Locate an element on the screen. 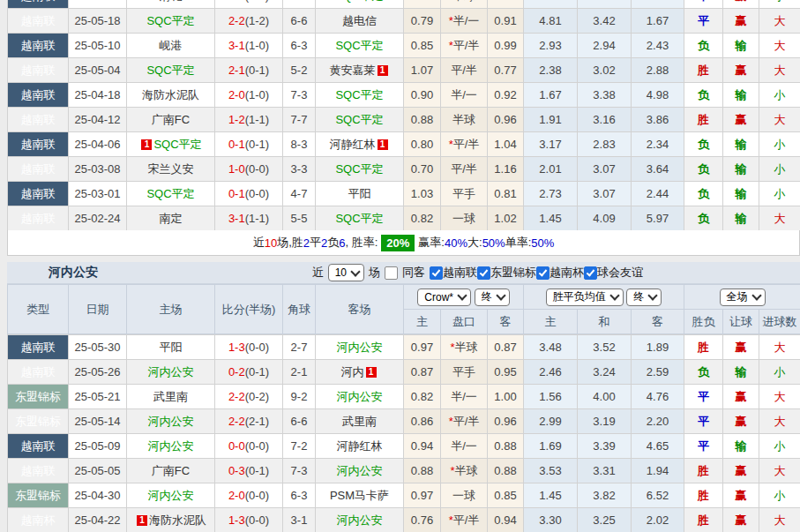  score-cell: 0-0(0-0) is located at coordinates (249, 446).